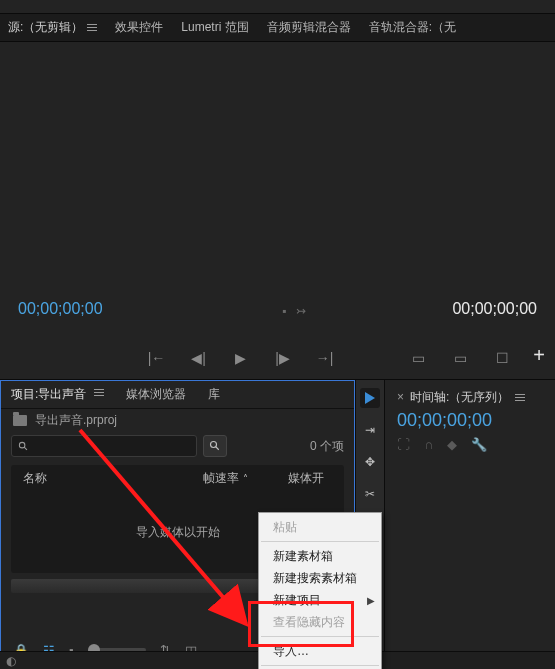 This screenshot has height=669, width=555. Describe the element at coordinates (327, 446) in the screenshot. I see `item-count: 0 个项` at that location.